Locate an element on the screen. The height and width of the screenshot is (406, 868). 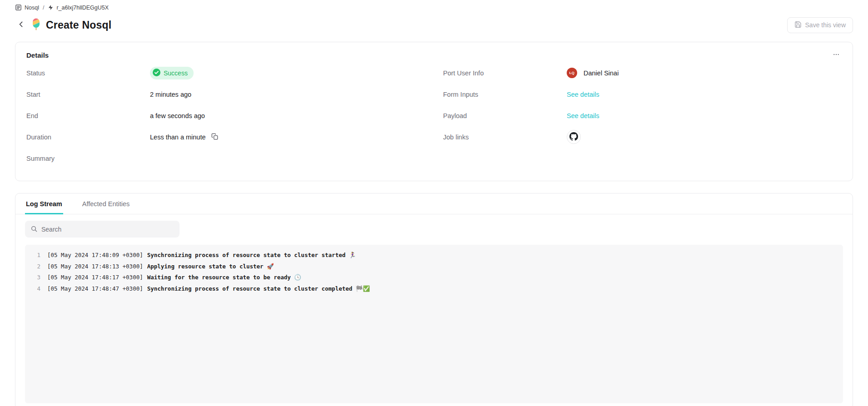
github-link-button is located at coordinates (574, 137).